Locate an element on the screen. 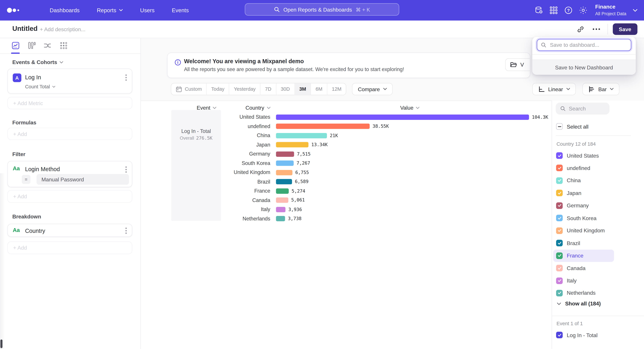 The image size is (644, 349). date-range-7d: 7D is located at coordinates (268, 89).